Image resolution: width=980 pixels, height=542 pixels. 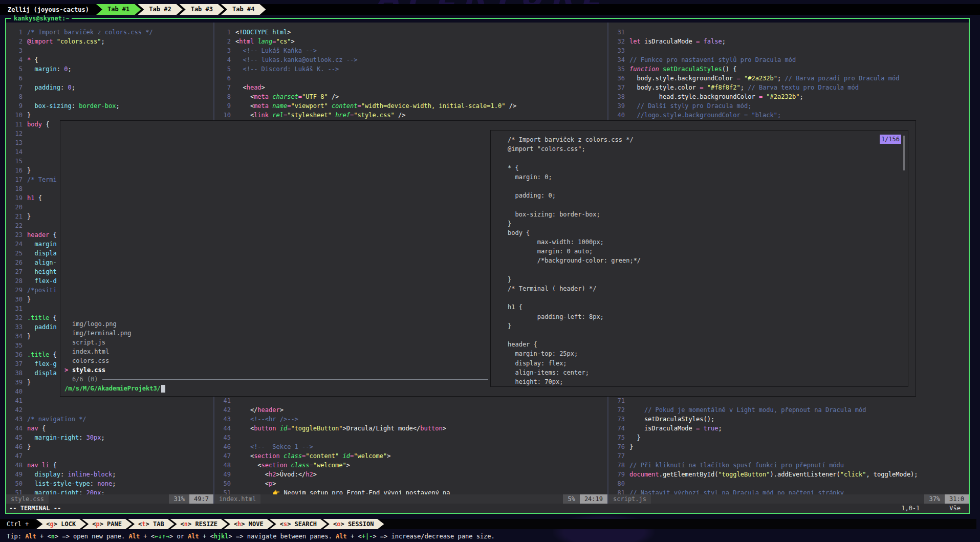 I want to click on picker-item: >style.css, so click(x=277, y=370).